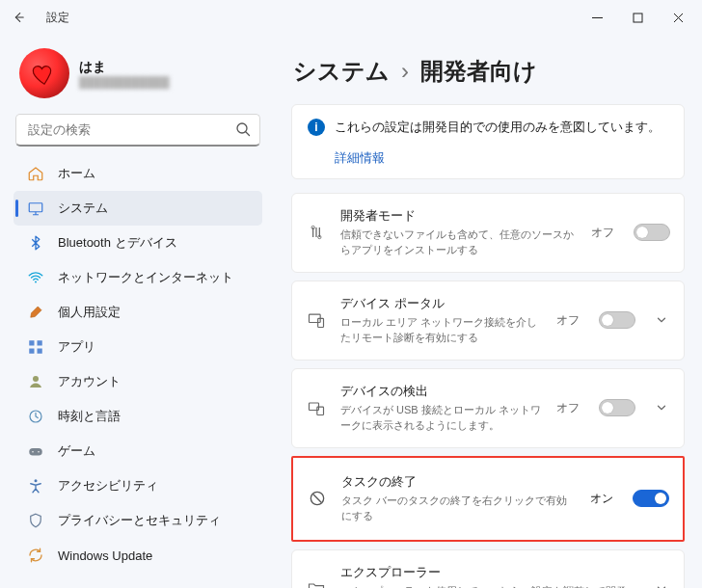  What do you see at coordinates (598, 17) in the screenshot?
I see `minimize-icon` at bounding box center [598, 17].